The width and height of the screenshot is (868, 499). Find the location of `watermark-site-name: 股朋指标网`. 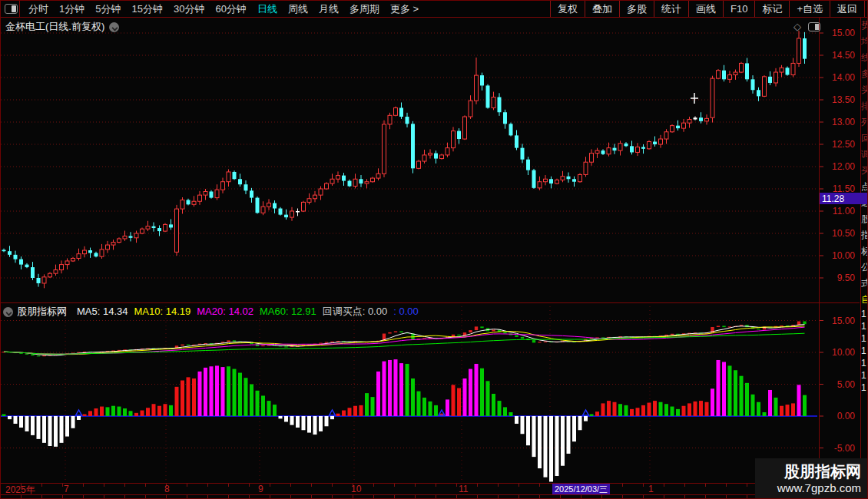

watermark-site-name: 股朋指标网 is located at coordinates (823, 471).